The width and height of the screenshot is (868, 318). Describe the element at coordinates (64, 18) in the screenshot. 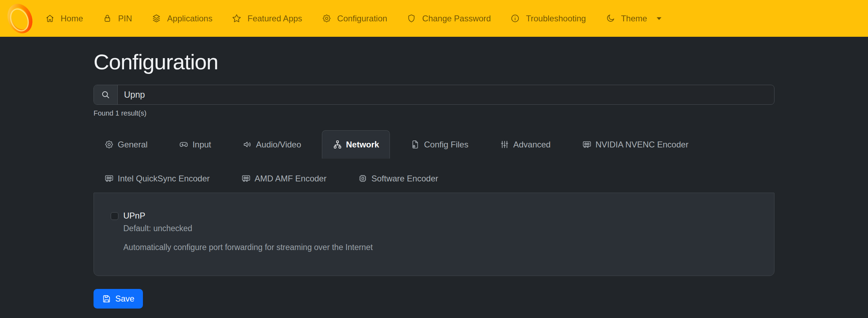

I see `nav-item-home: Home` at that location.